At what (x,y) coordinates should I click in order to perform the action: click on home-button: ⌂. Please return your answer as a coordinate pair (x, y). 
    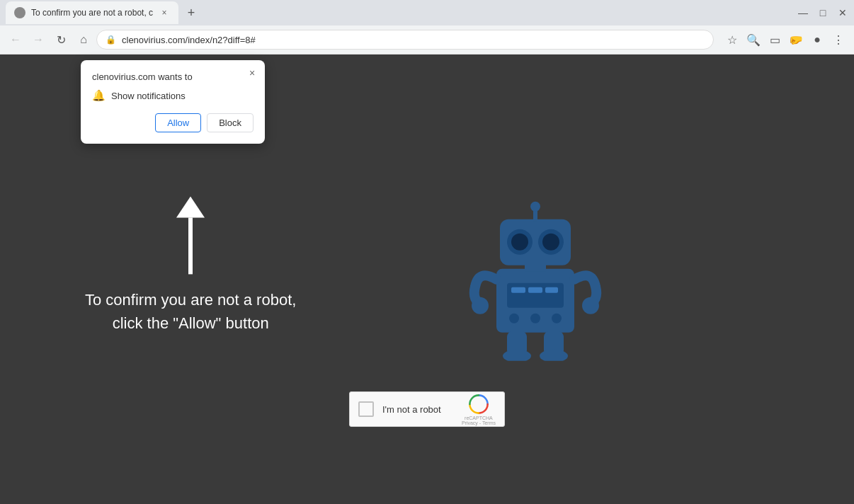
    Looking at the image, I should click on (84, 40).